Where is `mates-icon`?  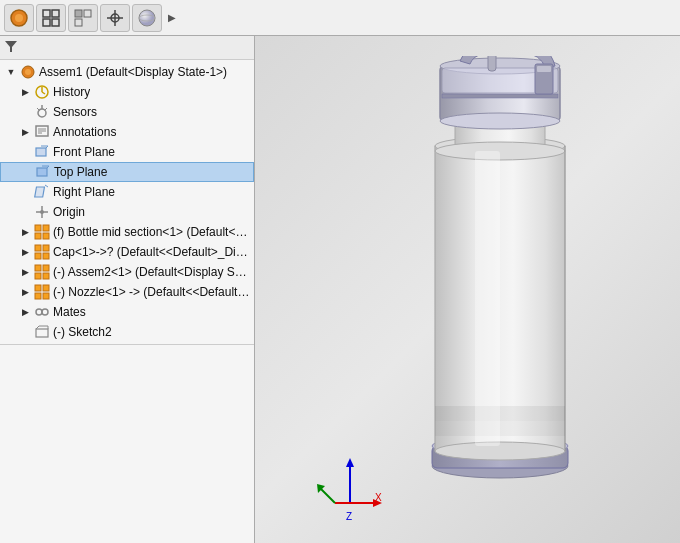 mates-icon is located at coordinates (42, 312).